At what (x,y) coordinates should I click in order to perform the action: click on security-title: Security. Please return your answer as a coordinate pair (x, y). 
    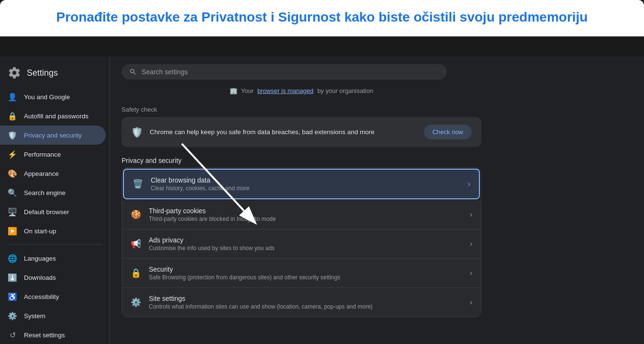
    Looking at the image, I should click on (305, 269).